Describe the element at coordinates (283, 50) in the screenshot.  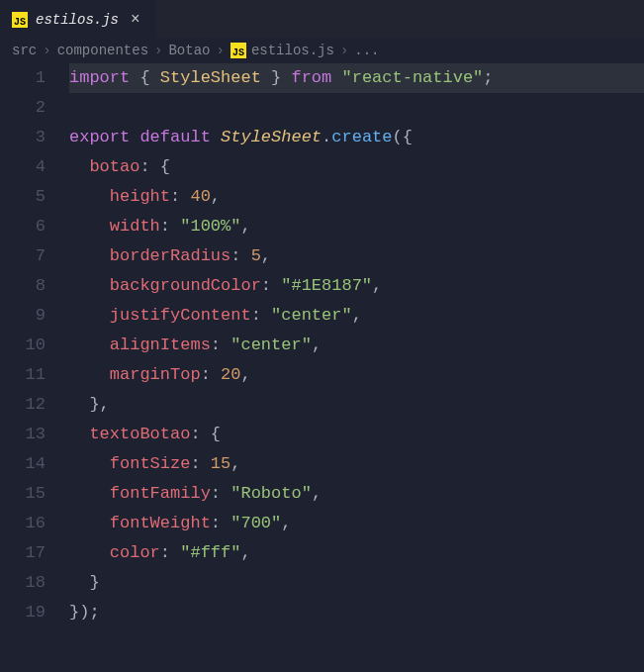
I see `breadcrumb-item: JS estilos.js` at that location.